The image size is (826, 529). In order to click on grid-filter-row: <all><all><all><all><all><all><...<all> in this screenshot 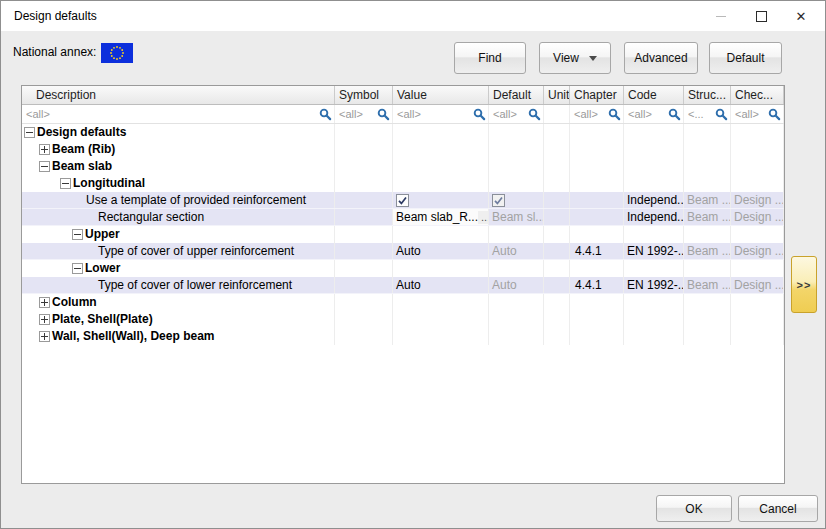, I will do `click(403, 114)`.